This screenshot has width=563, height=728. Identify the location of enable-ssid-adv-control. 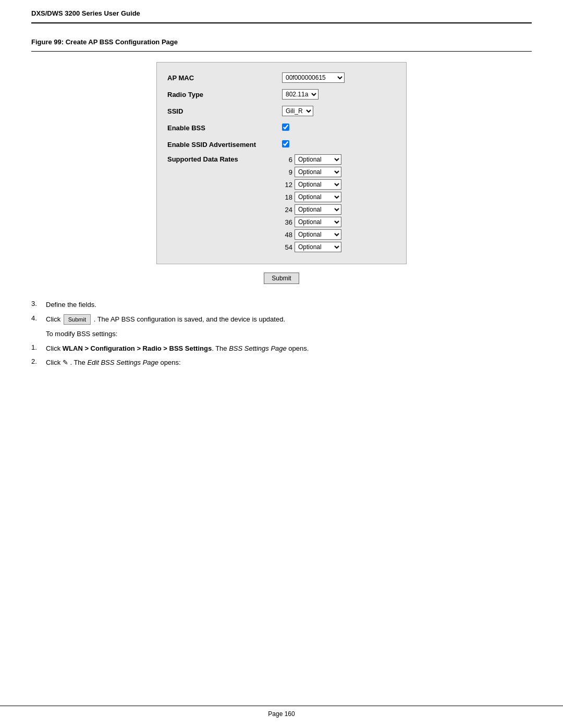
(339, 145).